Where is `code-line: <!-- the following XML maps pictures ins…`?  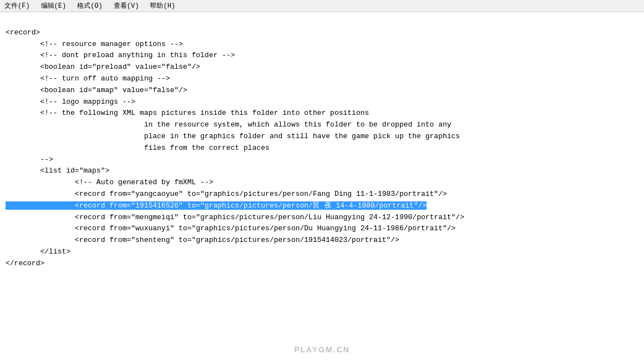
code-line: <!-- the following XML maps pictures ins… is located at coordinates (322, 113).